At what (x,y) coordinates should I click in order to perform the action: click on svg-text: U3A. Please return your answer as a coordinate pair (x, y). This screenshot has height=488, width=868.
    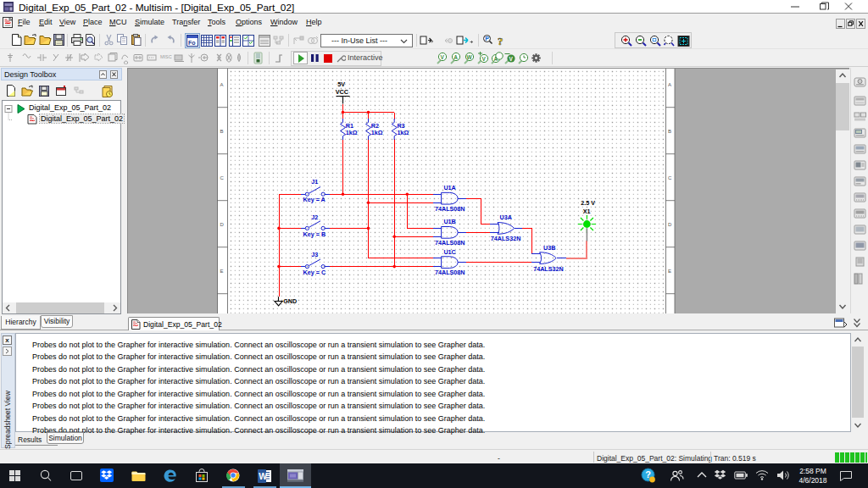
    Looking at the image, I should click on (506, 217).